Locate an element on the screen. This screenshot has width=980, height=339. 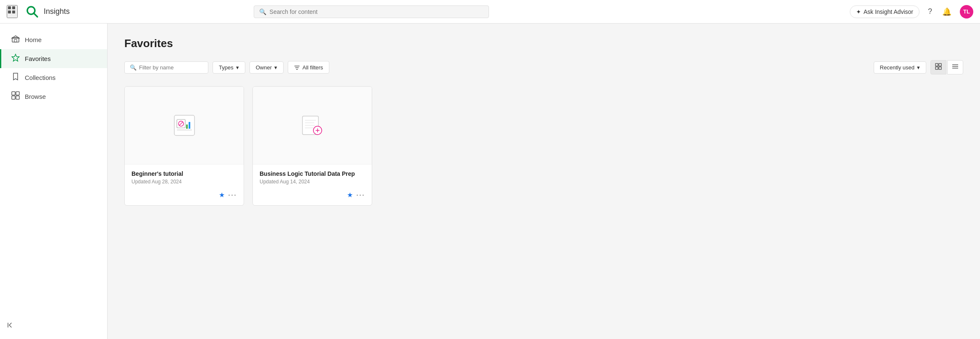
filter-name-input is located at coordinates (171, 67).